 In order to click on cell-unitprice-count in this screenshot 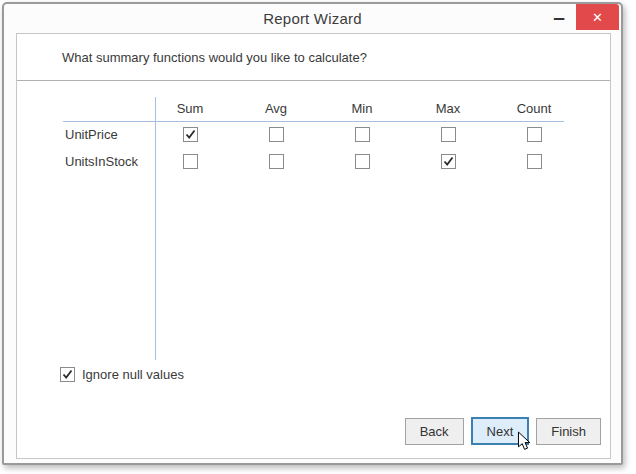, I will do `click(534, 134)`.